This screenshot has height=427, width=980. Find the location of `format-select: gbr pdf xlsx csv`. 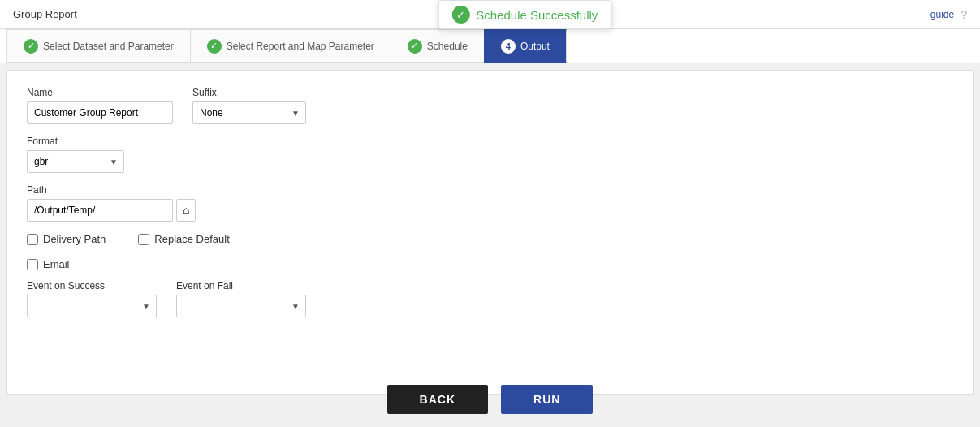

format-select: gbr pdf xlsx csv is located at coordinates (76, 162).